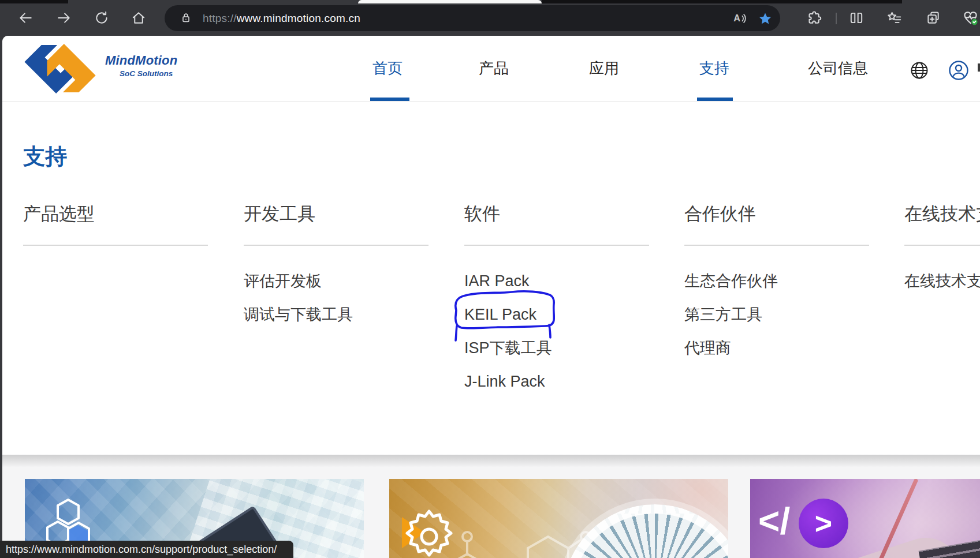 The height and width of the screenshot is (558, 980). I want to click on puzzle-icon, so click(814, 18).